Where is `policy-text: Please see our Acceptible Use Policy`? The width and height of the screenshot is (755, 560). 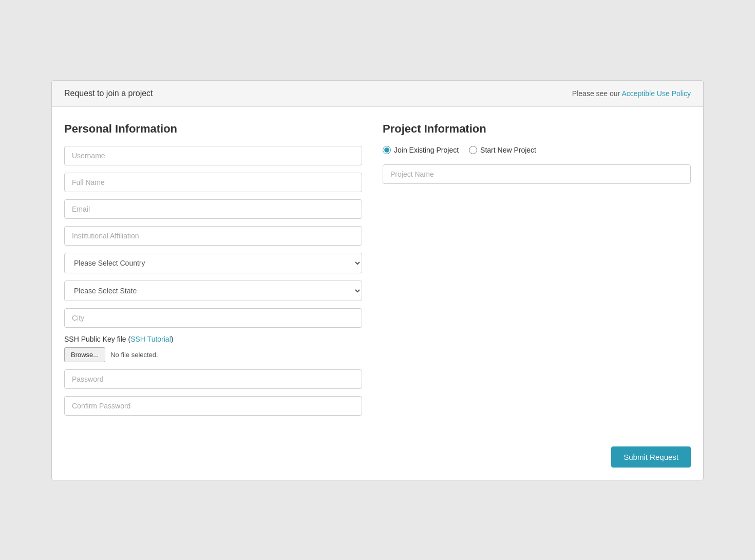
policy-text: Please see our Acceptible Use Policy is located at coordinates (632, 94).